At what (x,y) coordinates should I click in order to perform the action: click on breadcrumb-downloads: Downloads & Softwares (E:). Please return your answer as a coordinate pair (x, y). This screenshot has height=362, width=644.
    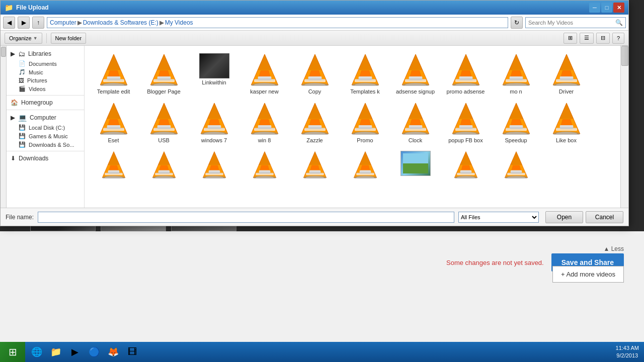
    Looking at the image, I should click on (121, 23).